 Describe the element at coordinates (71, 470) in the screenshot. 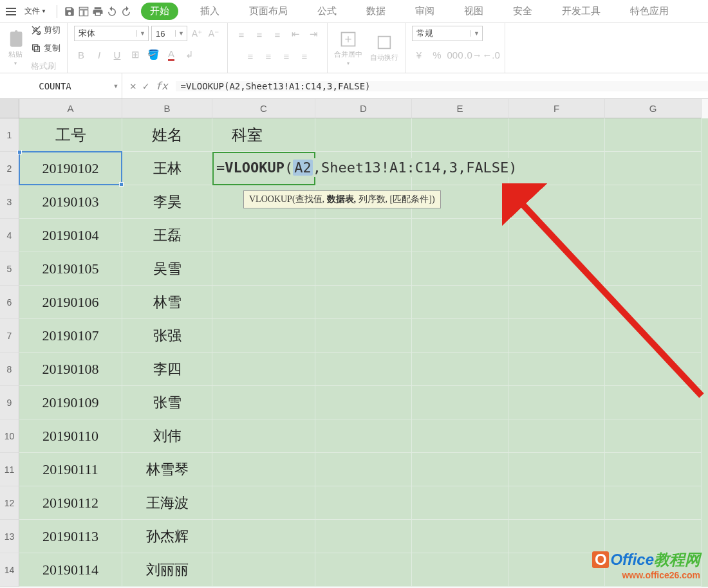

I see `cell: 20190111` at that location.